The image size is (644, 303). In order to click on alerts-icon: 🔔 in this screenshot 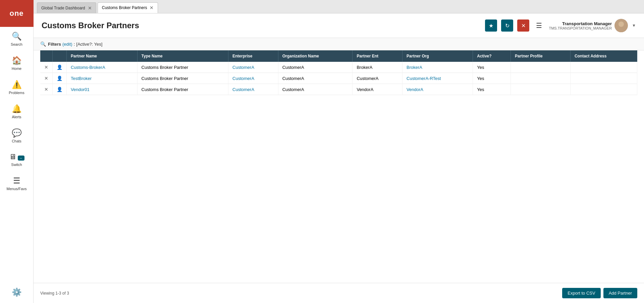, I will do `click(17, 109)`.